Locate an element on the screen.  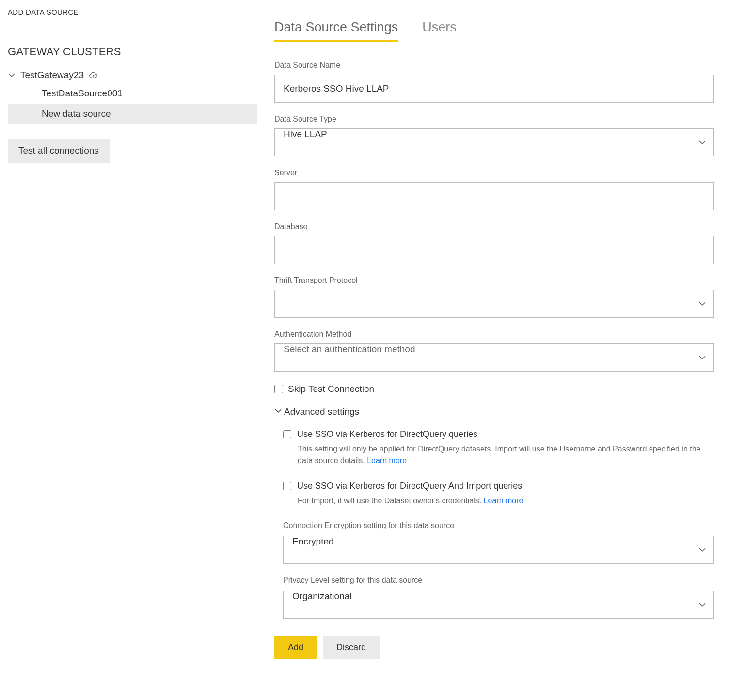
gateway-cluster-item: TestGateway23 is located at coordinates (132, 75).